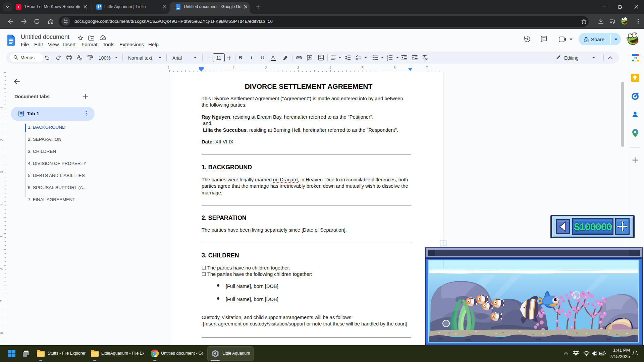 The width and height of the screenshot is (644, 362). I want to click on svg-text: 3, so click(387, 60).